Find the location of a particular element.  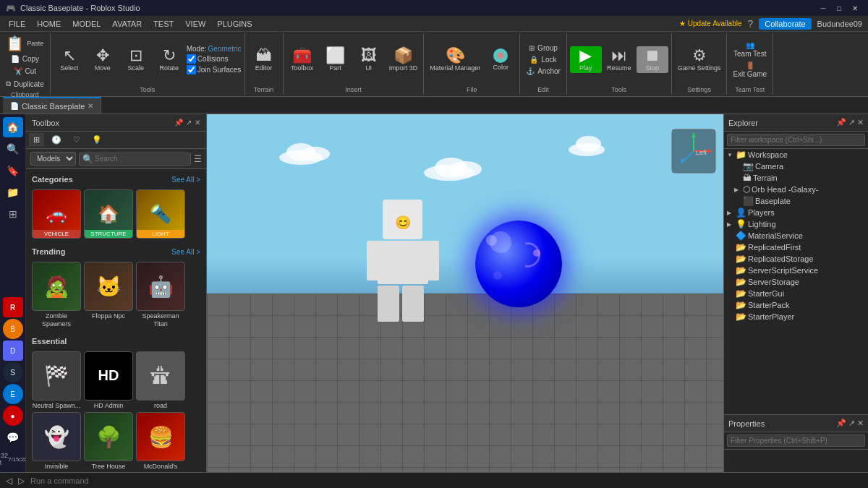

ui-button: 🖼 UI is located at coordinates (369, 59).